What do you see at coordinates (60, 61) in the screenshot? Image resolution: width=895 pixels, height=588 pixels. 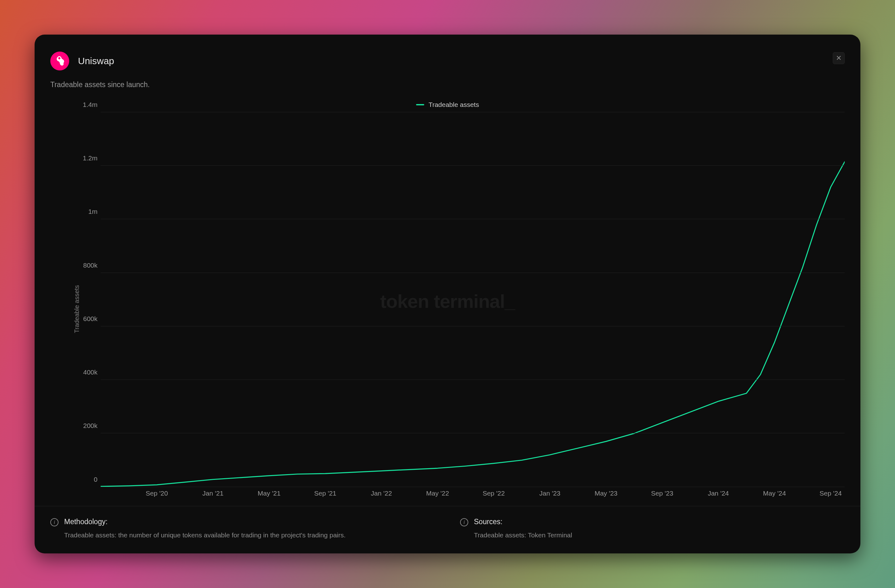 I see `uniswap-icon` at bounding box center [60, 61].